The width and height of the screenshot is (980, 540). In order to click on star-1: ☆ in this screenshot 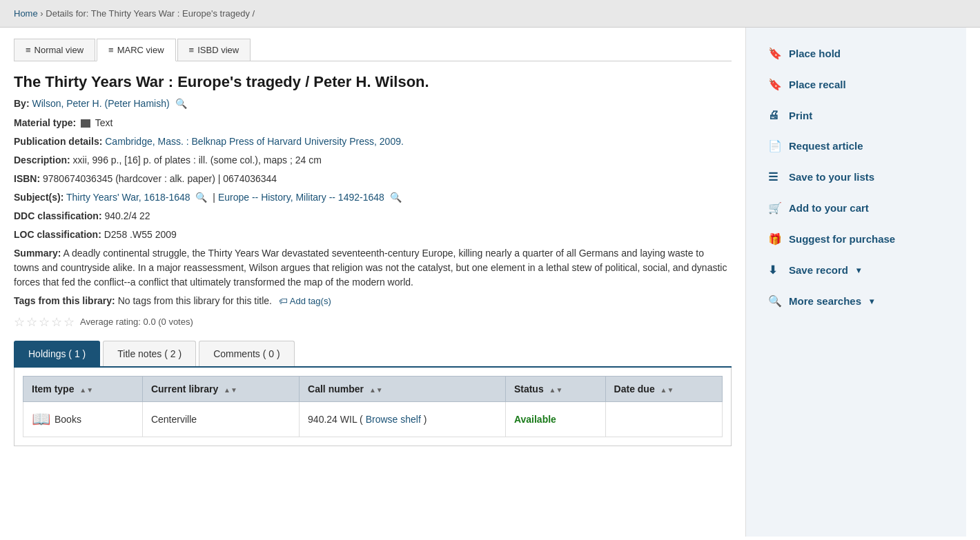, I will do `click(19, 322)`.